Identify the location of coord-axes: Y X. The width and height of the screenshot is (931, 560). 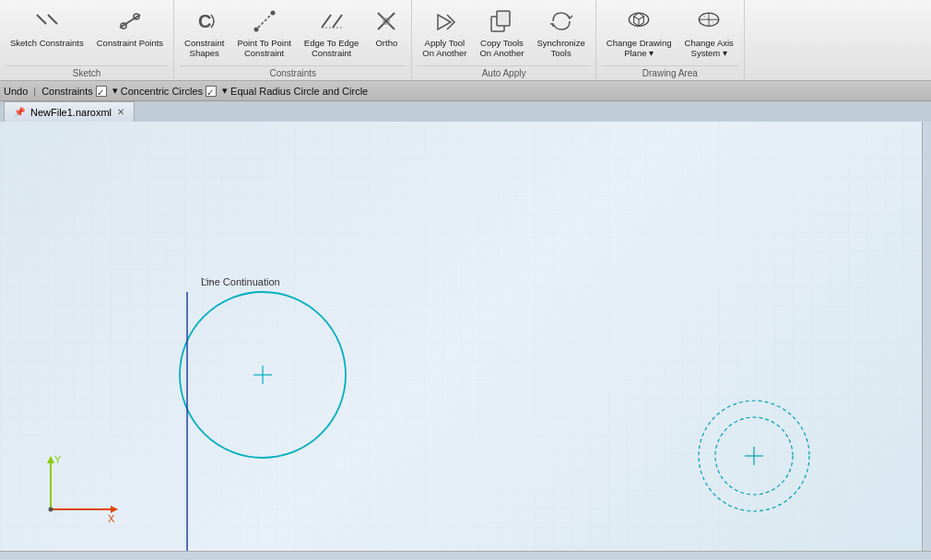
(78, 491).